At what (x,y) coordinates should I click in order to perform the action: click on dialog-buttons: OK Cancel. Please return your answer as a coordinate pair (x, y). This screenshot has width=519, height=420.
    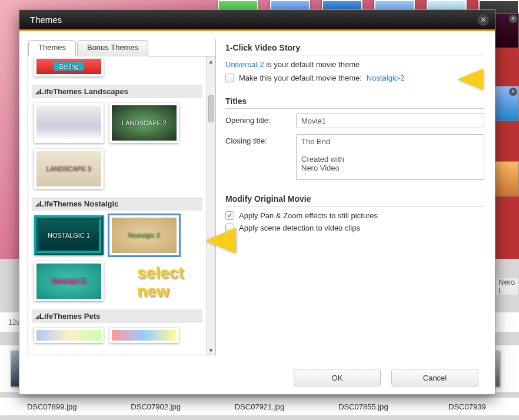
    Looking at the image, I should click on (257, 378).